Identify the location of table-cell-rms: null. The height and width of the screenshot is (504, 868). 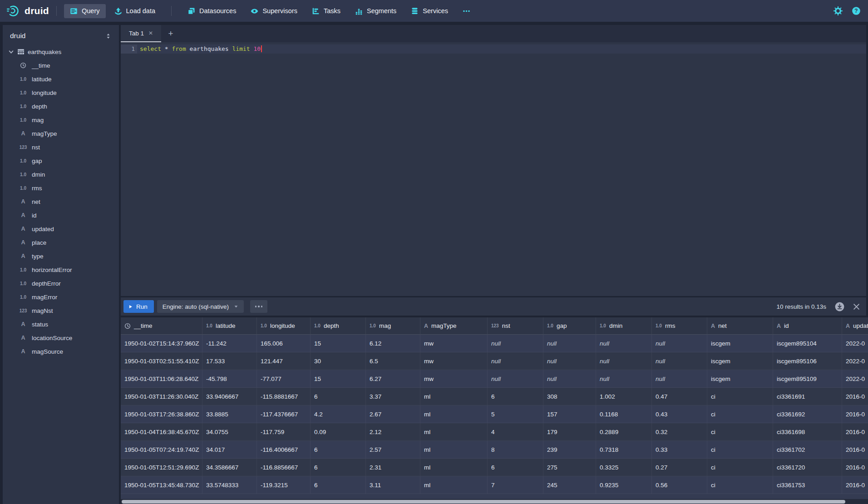
(680, 343).